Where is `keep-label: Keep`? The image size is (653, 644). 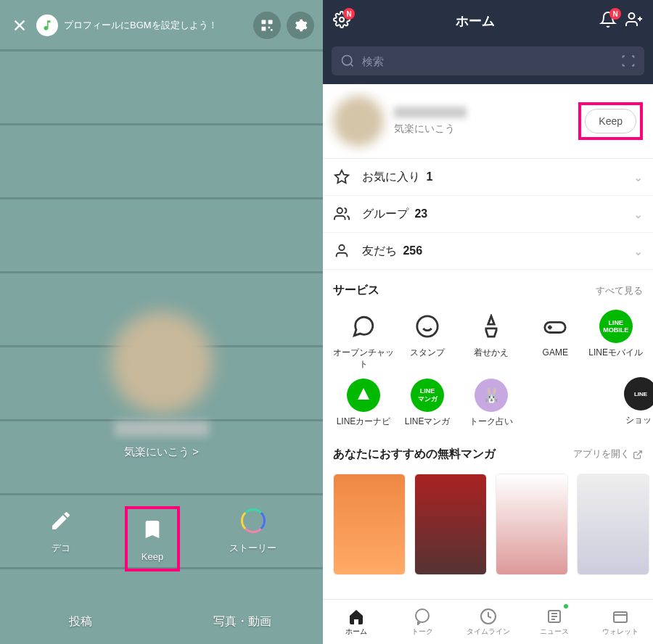
keep-label: Keep is located at coordinates (152, 557).